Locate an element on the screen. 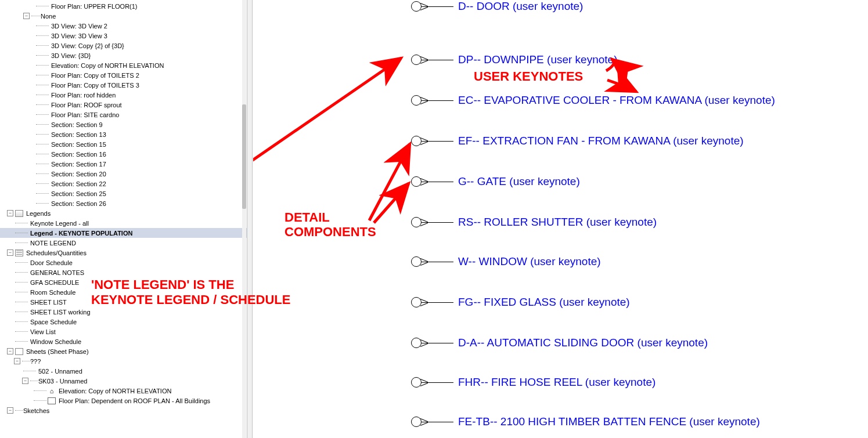 This screenshot has height=438, width=868. panel-splitter is located at coordinates (250, 219).